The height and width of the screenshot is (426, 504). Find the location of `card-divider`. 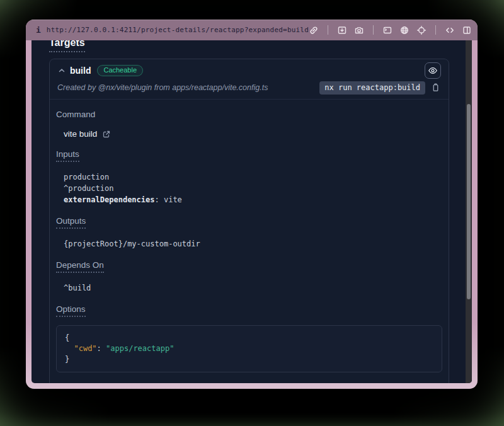

card-divider is located at coordinates (249, 100).